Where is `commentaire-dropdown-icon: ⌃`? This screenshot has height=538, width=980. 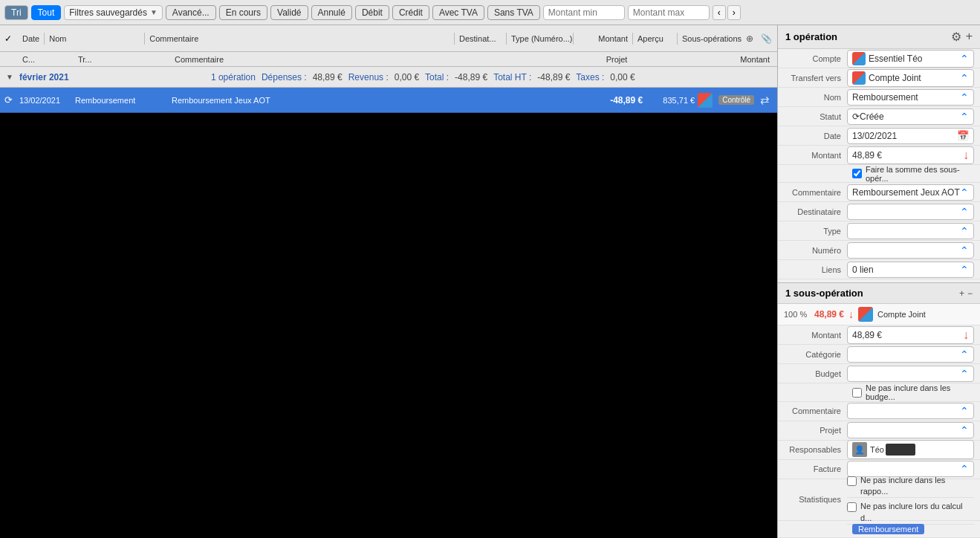 commentaire-dropdown-icon: ⌃ is located at coordinates (964, 192).